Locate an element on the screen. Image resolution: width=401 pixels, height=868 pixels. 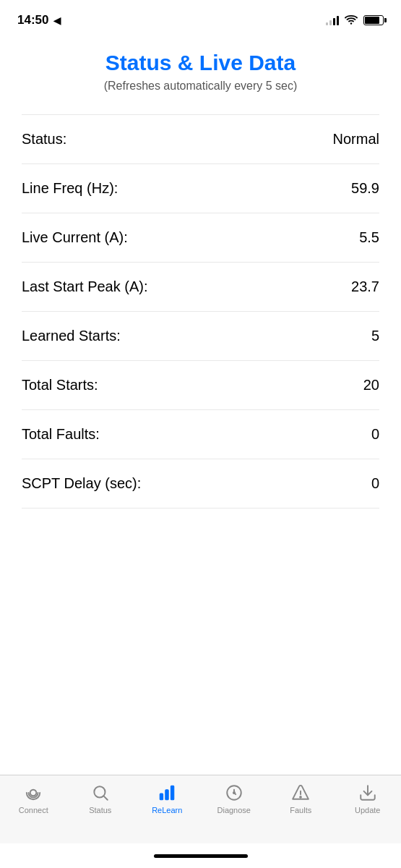
tab-status: Status is located at coordinates (101, 799).